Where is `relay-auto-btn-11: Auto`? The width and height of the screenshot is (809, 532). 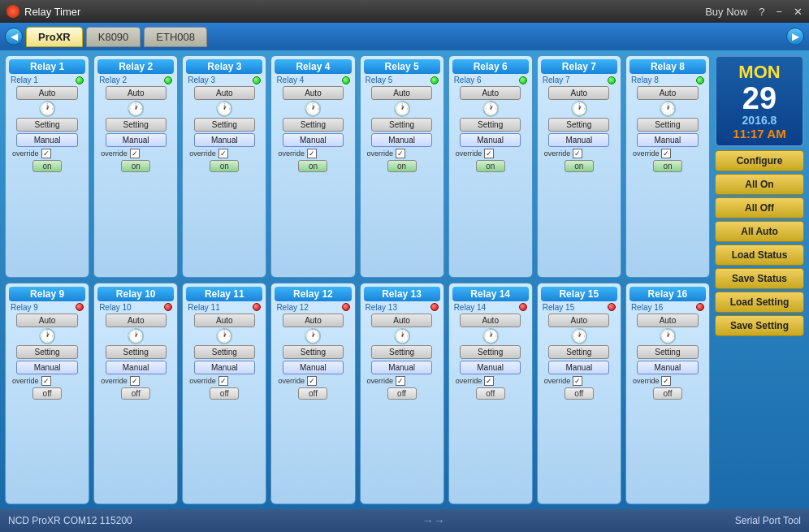
relay-auto-btn-11: Auto is located at coordinates (224, 320).